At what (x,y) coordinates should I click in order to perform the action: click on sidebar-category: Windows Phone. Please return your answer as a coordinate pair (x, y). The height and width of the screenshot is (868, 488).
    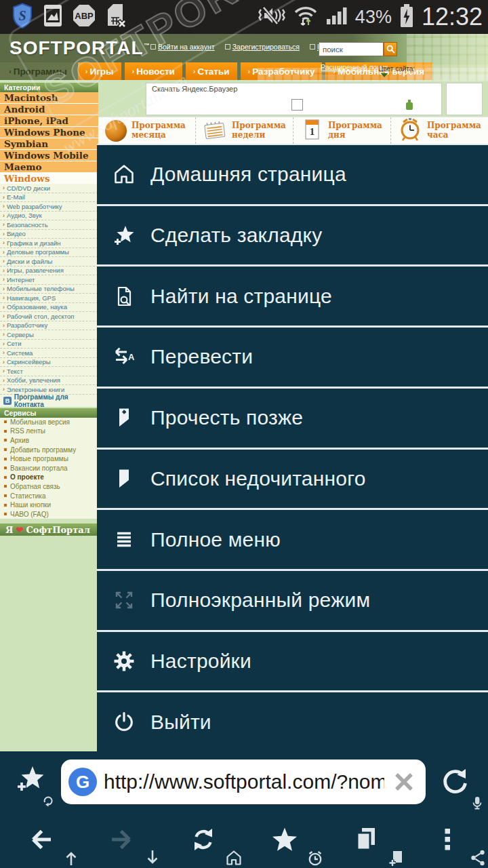
    Looking at the image, I should click on (49, 133).